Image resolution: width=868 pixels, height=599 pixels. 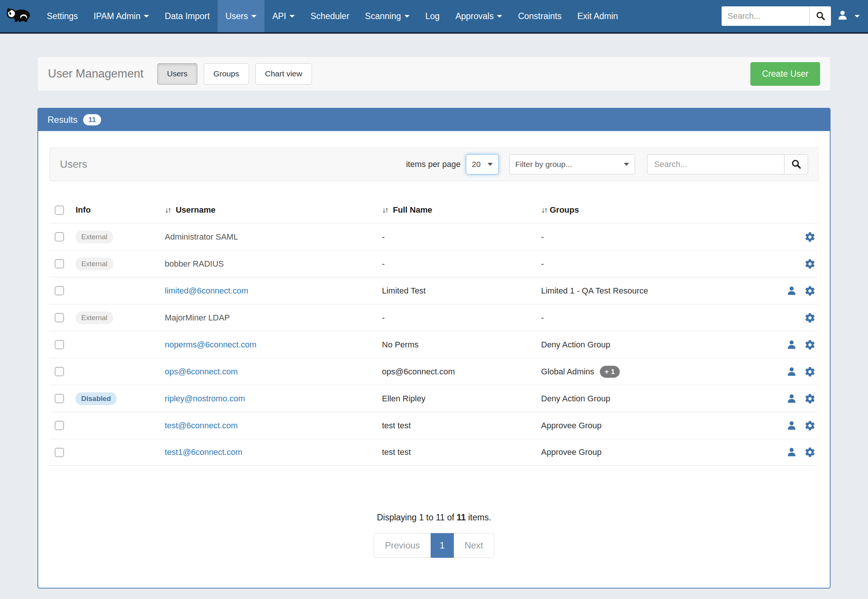 I want to click on nav-item-scanning: Scanning, so click(x=387, y=16).